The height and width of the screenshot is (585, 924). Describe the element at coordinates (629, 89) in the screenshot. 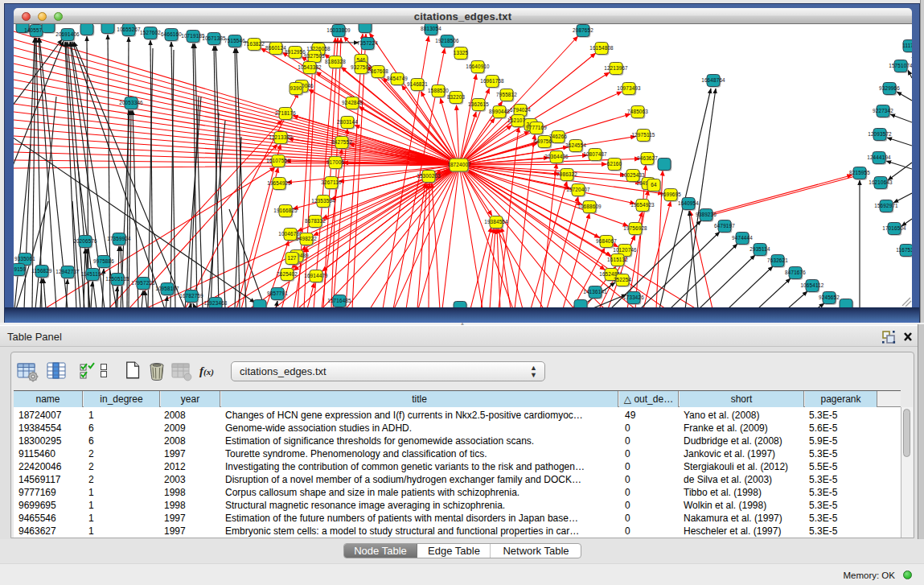

I see `svg-text: 10973493` at that location.